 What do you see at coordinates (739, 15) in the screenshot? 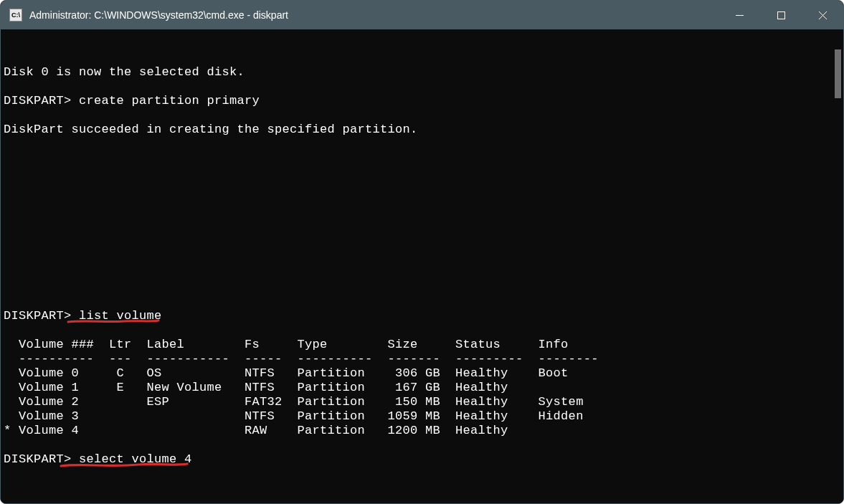
I see `minimize-button` at bounding box center [739, 15].